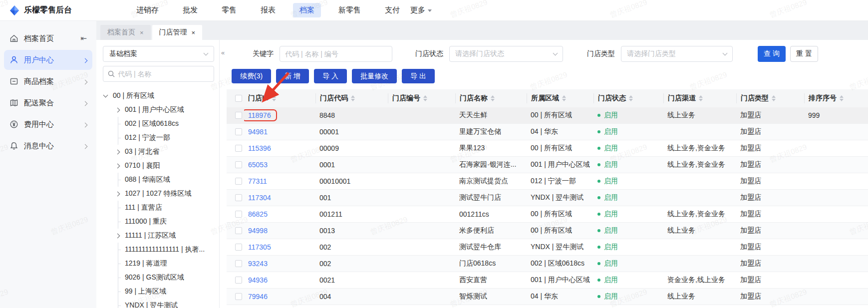 This screenshot has height=308, width=868. I want to click on tree-node: 00 | 所有区域, so click(159, 96).